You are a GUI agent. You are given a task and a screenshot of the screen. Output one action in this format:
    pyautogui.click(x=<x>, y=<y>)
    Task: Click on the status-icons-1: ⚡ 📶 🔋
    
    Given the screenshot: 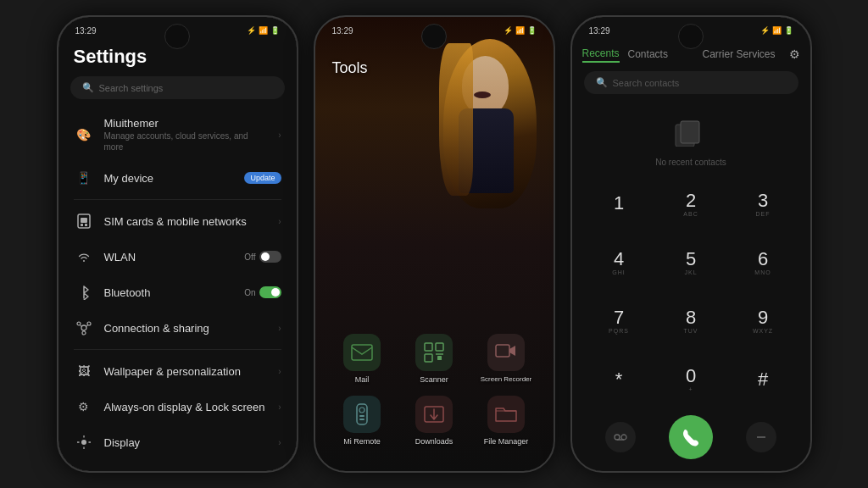 What is the action you would take?
    pyautogui.click(x=263, y=30)
    